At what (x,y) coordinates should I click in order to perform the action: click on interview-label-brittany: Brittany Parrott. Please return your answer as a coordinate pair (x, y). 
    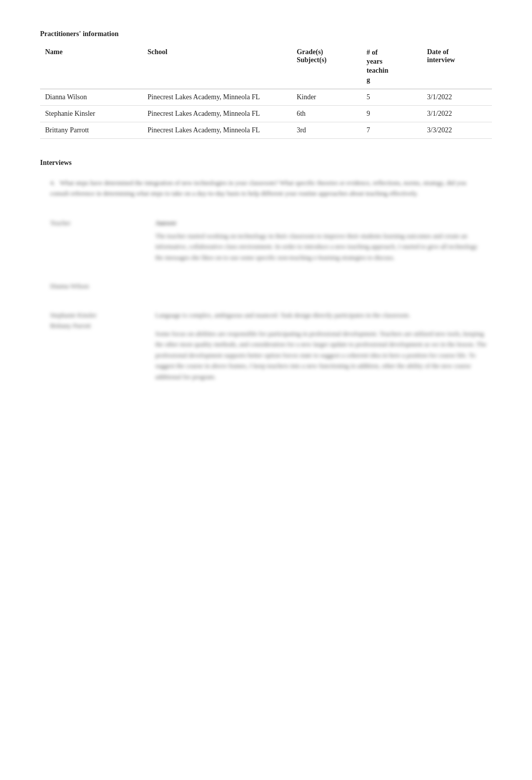
    Looking at the image, I should click on (98, 326).